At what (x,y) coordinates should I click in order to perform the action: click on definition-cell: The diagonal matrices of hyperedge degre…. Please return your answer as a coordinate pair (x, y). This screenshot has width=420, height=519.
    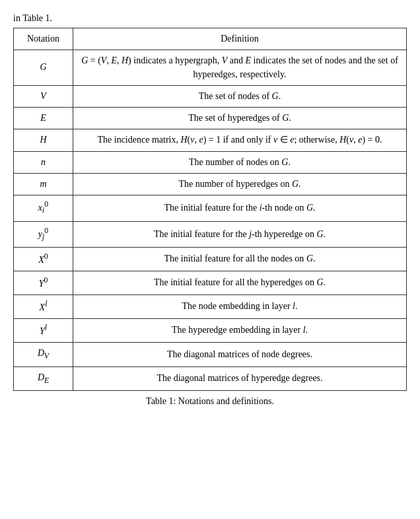
    Looking at the image, I should click on (240, 379).